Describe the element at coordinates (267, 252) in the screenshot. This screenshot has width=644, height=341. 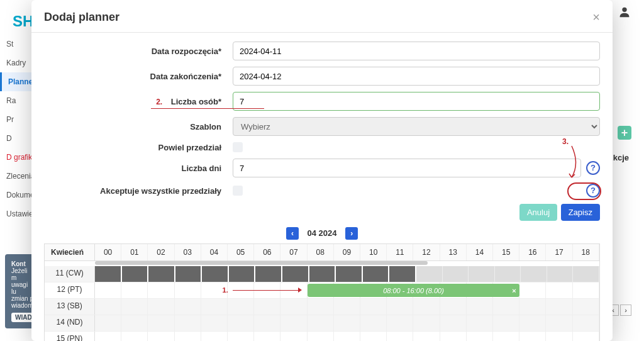
I see `hour-column: 06` at that location.